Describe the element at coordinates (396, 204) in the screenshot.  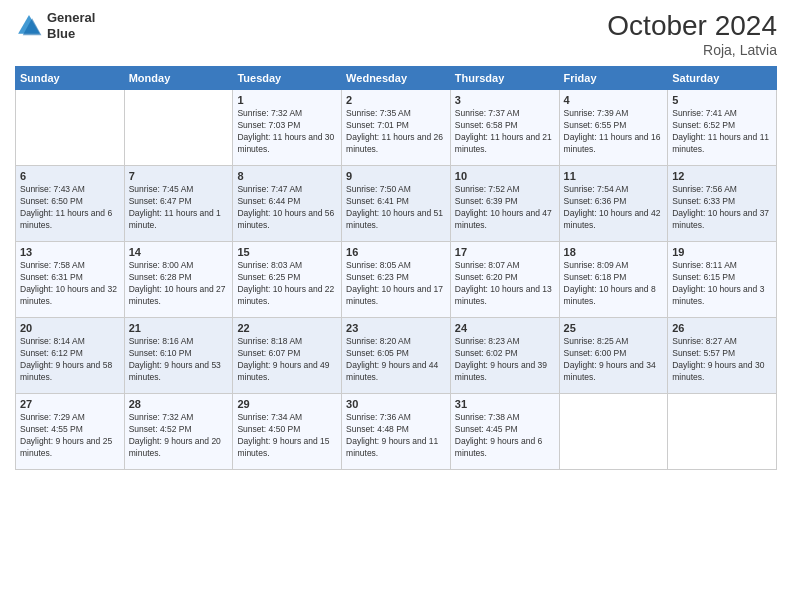
I see `calendar-cell: 9Sunrise: 7:50 AM Sunset: 6:41 PM Daylig…` at that location.